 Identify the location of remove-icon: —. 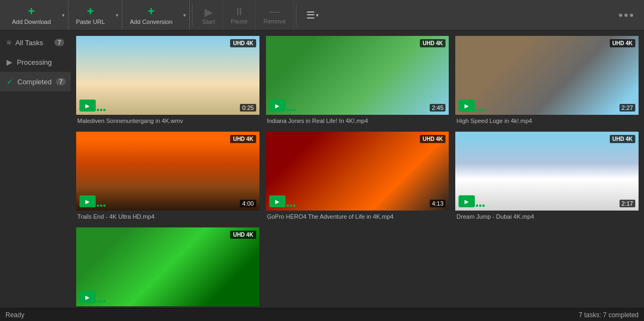
(275, 12).